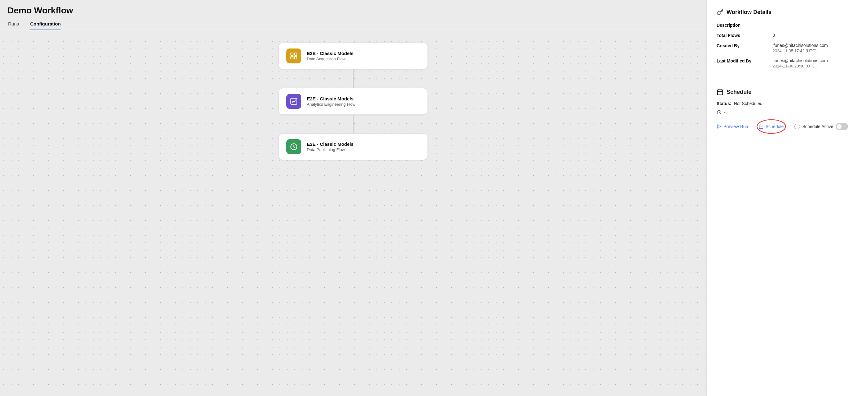 This screenshot has height=396, width=868. Describe the element at coordinates (719, 127) in the screenshot. I see `play-icon` at that location.